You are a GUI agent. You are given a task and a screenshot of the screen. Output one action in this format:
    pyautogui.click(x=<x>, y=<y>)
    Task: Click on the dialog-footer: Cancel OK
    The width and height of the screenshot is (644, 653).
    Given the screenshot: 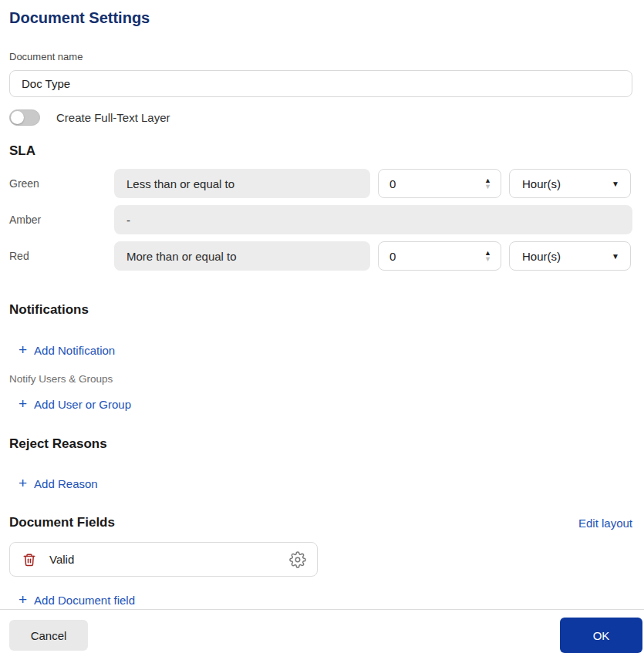 What is the action you would take?
    pyautogui.click(x=322, y=631)
    